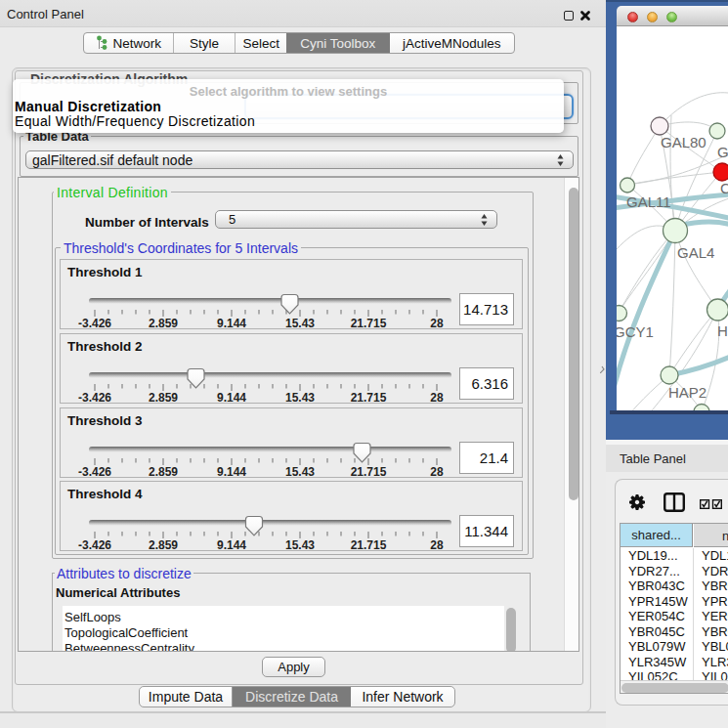 The image size is (728, 728). Describe the element at coordinates (696, 252) in the screenshot. I see `svg-text: GAL4` at that location.